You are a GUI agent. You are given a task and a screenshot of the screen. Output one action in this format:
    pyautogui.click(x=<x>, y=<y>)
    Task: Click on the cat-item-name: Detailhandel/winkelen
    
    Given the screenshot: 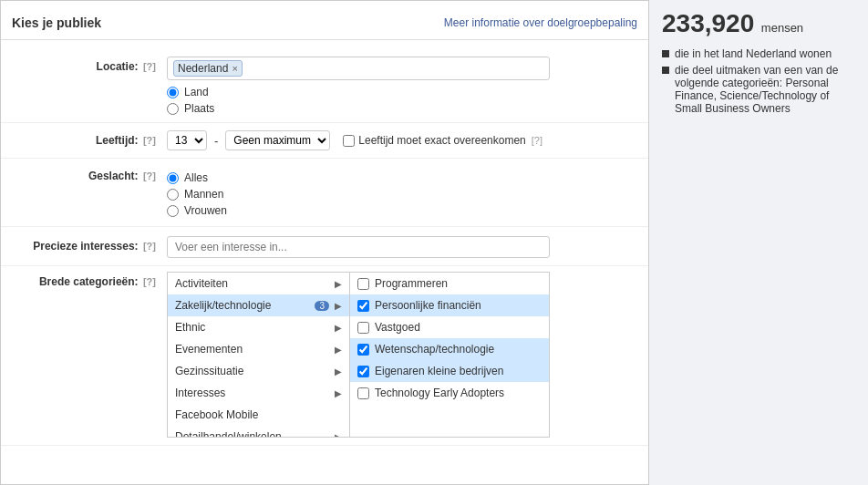 What is the action you would take?
    pyautogui.click(x=228, y=434)
    